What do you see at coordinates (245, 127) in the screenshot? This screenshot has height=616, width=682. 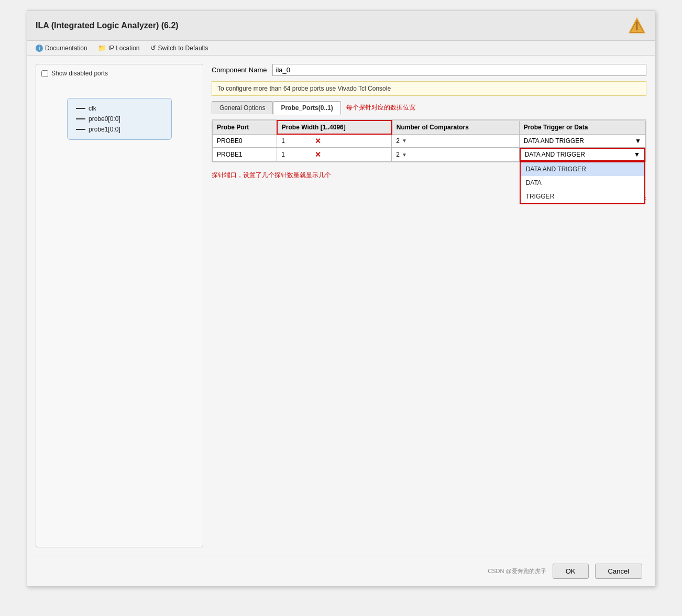 I see `col-probe-port: Probe Port` at bounding box center [245, 127].